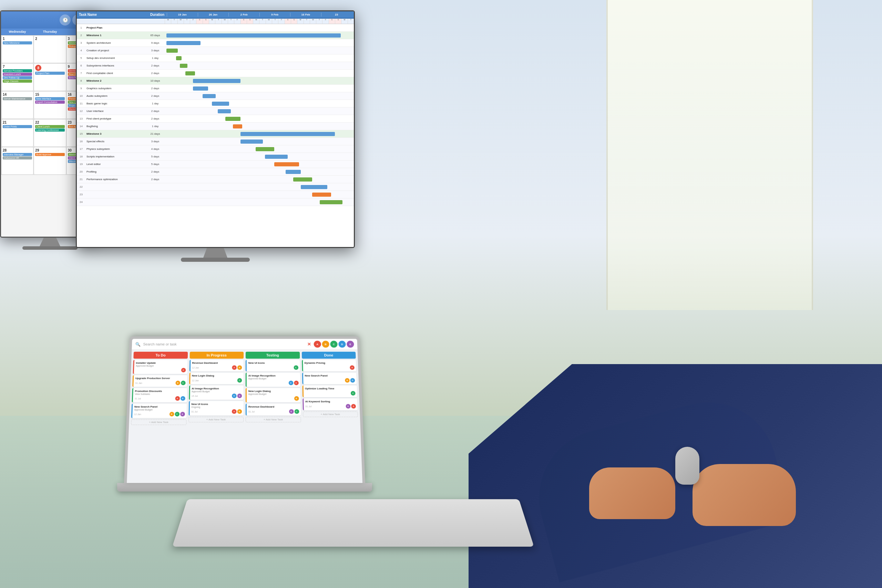  Describe the element at coordinates (50, 77) in the screenshot. I see `cal-day-8: 8 Project Plan` at that location.